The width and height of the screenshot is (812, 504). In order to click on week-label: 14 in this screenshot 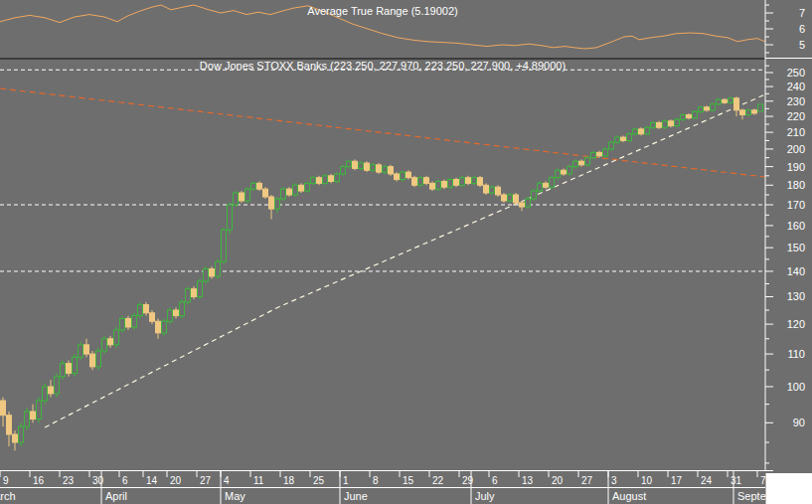, I will do `click(152, 481)`.